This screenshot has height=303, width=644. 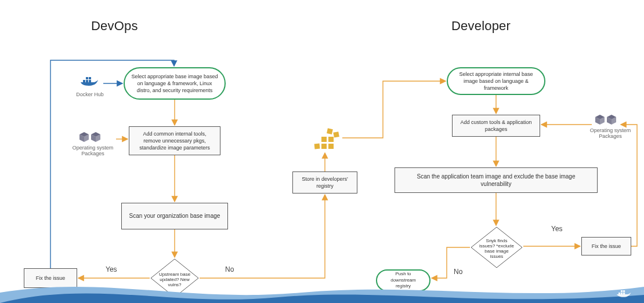 What do you see at coordinates (175, 279) in the screenshot?
I see `devops-decision-node: Upstream base updated? New vulns?` at bounding box center [175, 279].